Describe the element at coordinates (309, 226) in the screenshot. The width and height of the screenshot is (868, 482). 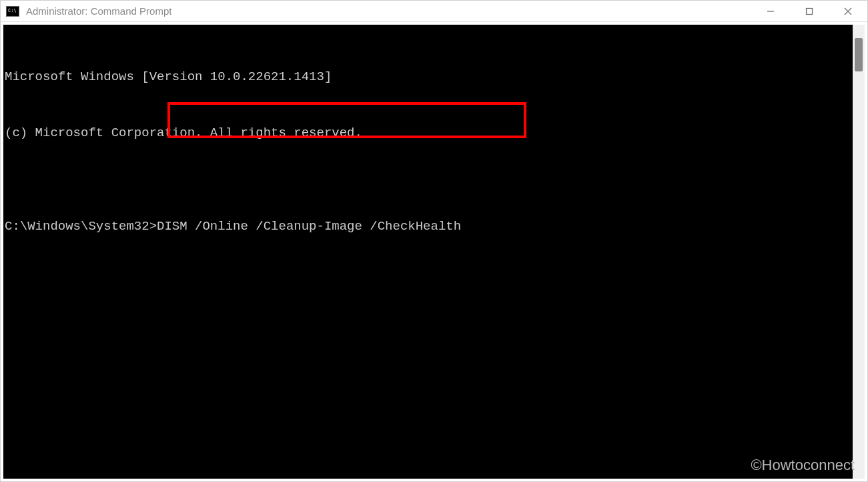
I see `command-input: DISM /Online /Cleanup-Image /CheckHealth` at that location.